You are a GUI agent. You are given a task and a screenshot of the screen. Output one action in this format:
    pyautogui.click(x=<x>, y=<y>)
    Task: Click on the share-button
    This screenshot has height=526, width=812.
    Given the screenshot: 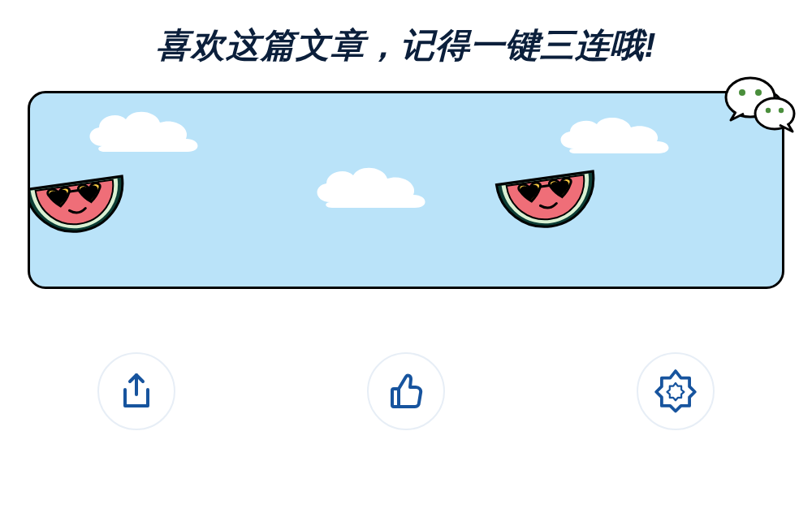 What is the action you would take?
    pyautogui.click(x=136, y=391)
    